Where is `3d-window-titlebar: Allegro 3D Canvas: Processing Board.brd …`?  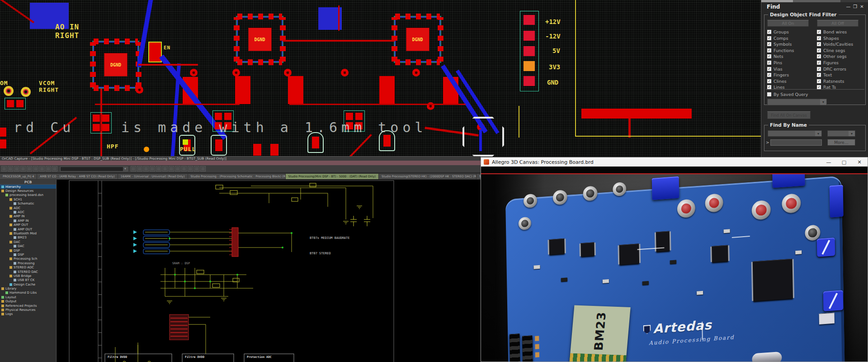 3d-window-titlebar: Allegro 3D Canvas: Processing Board.brd … is located at coordinates (675, 162).